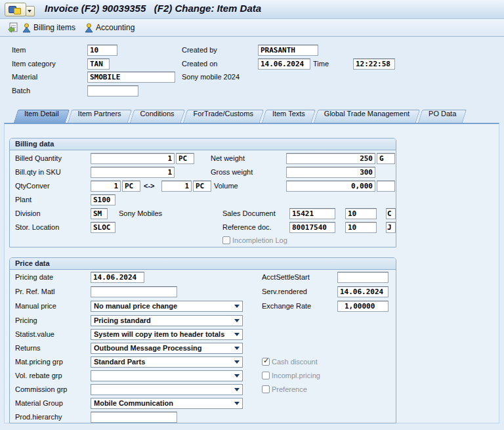  What do you see at coordinates (35, 291) in the screenshot?
I see `pr-ref-matl-label: Pr. Ref. Matl` at bounding box center [35, 291].